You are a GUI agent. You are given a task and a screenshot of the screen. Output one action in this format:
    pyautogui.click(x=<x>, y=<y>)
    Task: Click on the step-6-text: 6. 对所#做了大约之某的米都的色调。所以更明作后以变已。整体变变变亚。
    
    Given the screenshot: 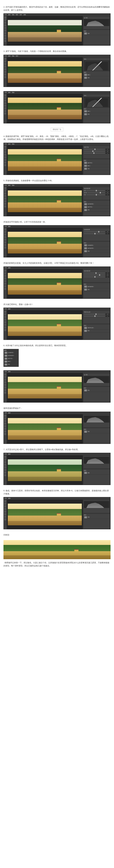 What is the action you would take?
    pyautogui.click(x=57, y=346)
    